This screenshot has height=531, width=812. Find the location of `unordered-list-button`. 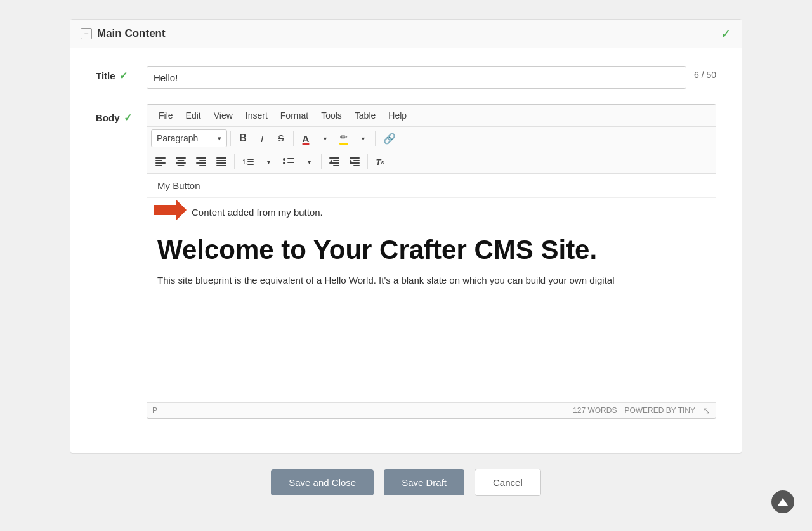

unordered-list-button is located at coordinates (289, 162).